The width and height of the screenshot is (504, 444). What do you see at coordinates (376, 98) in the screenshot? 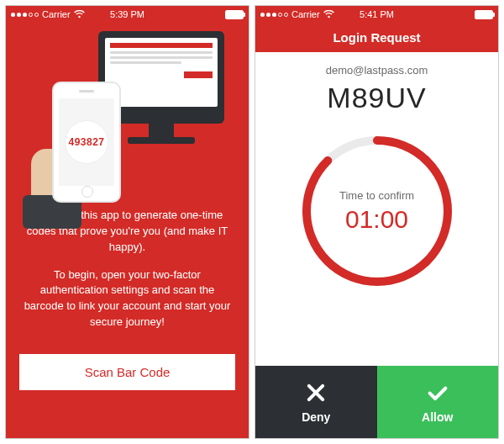
I see `verification-code: M89UV` at bounding box center [376, 98].